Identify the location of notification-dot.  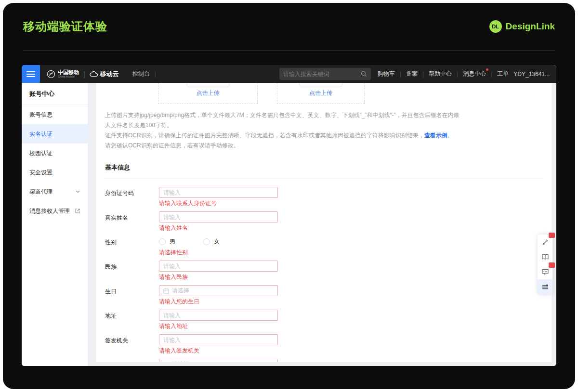
(487, 69).